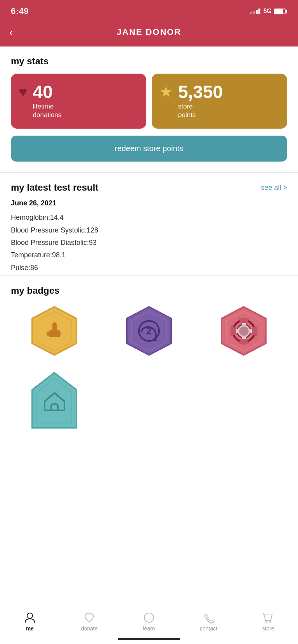 Image resolution: width=298 pixels, height=644 pixels. What do you see at coordinates (30, 622) in the screenshot?
I see `nav-me: me` at bounding box center [30, 622].